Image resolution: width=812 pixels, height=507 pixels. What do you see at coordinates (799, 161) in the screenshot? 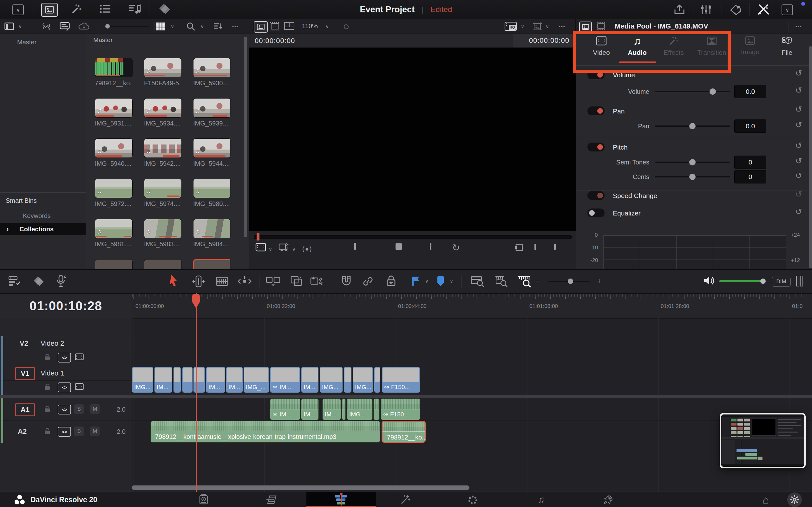
I see `semitones-reset-icon: ↺` at bounding box center [799, 161].